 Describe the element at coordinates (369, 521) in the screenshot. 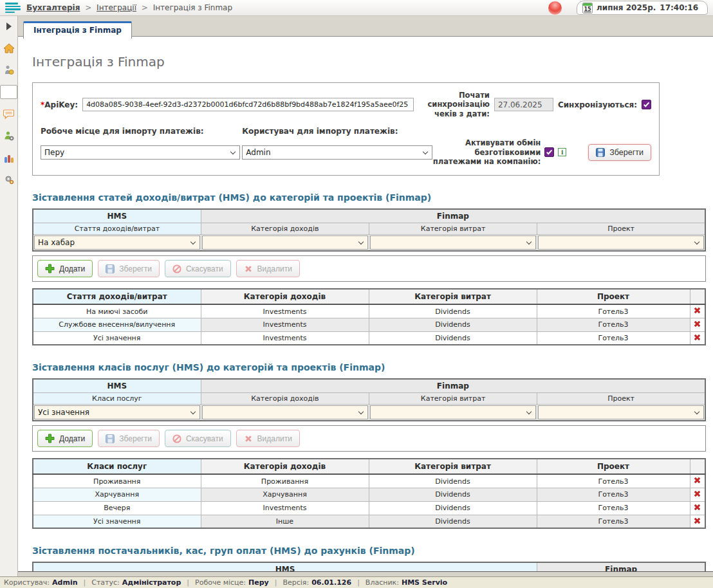

I see `table-row: Усі значенняІншеDividendsГотель3` at that location.